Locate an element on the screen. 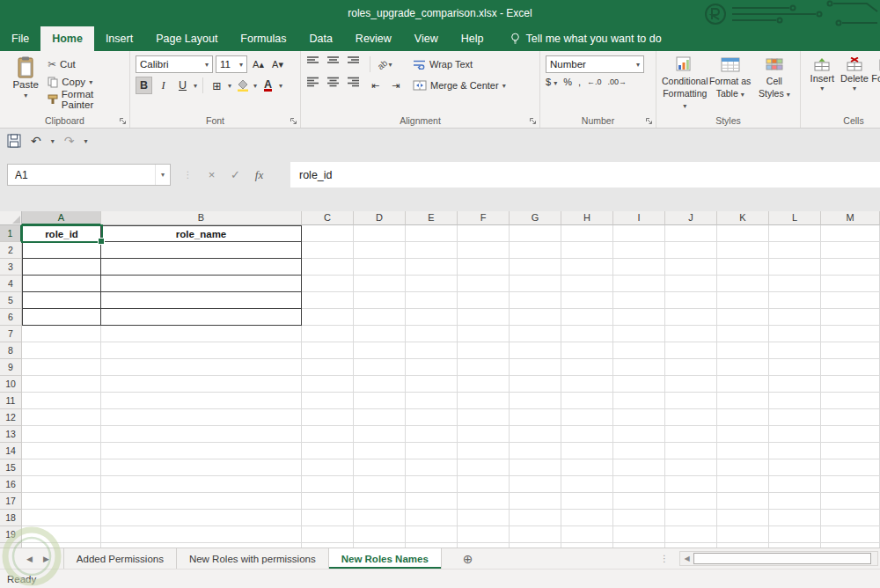 This screenshot has width=880, height=588. cell-L17 is located at coordinates (796, 502).